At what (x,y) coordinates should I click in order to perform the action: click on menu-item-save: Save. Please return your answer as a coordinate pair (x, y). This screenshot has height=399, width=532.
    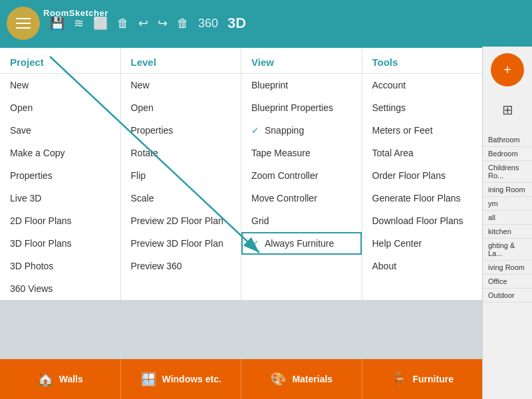
    Looking at the image, I should click on (60, 130).